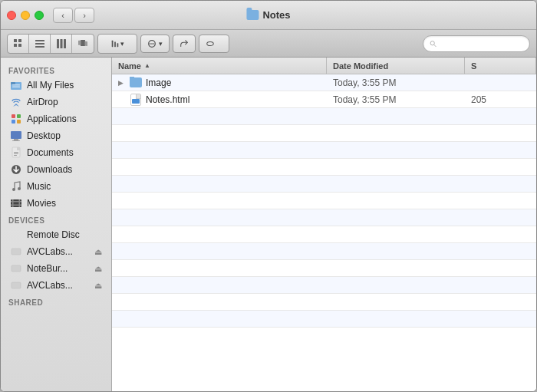 The image size is (537, 392). I want to click on file-header: Name ▲ Date Modified S, so click(324, 66).